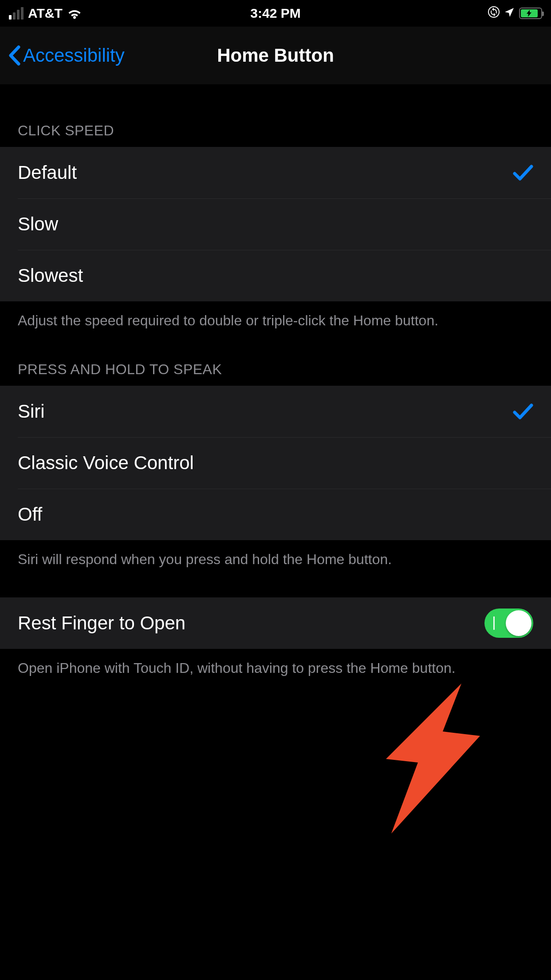  Describe the element at coordinates (276, 115) in the screenshot. I see `section-header-click-speed: CLICK SPEED` at that location.